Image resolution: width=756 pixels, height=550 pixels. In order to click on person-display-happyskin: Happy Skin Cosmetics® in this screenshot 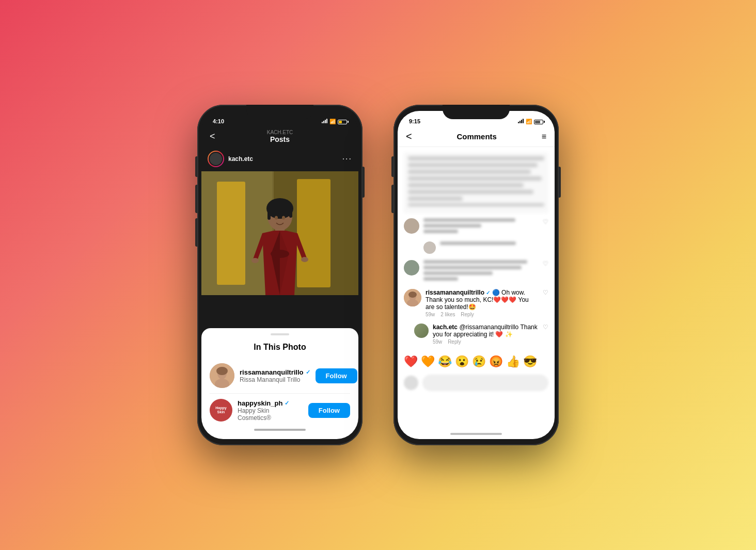, I will do `click(271, 414)`.